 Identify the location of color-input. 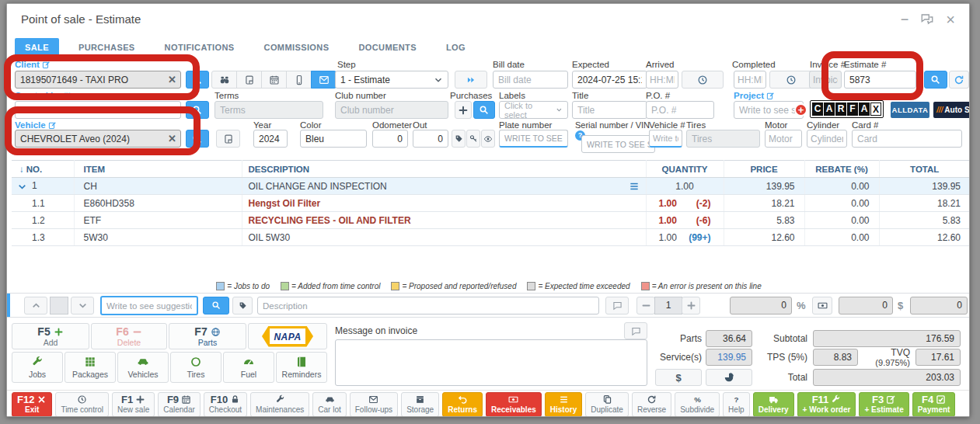
(333, 138).